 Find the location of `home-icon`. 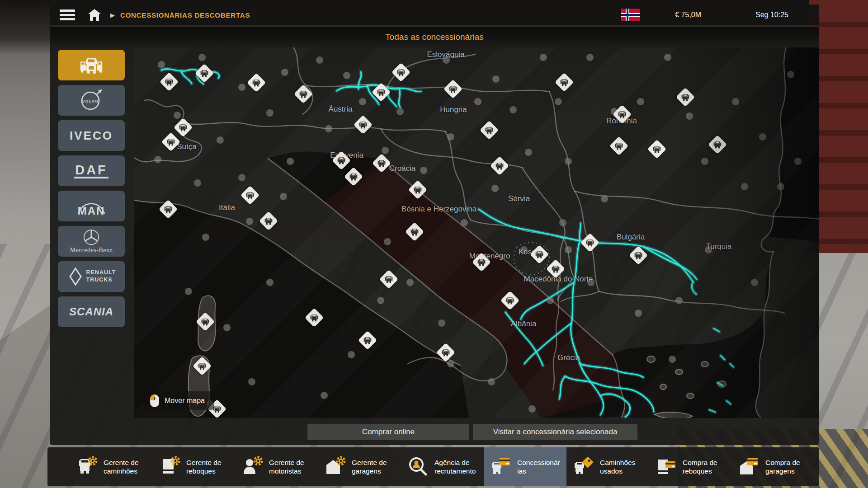

home-icon is located at coordinates (94, 15).